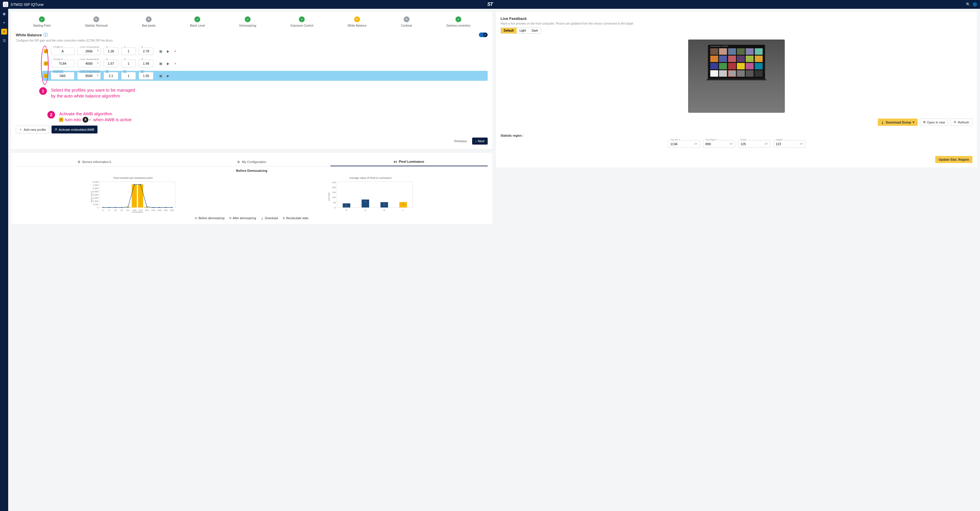  What do you see at coordinates (166, 210) in the screenshot?
I see `svg-text: 252` at bounding box center [166, 210].